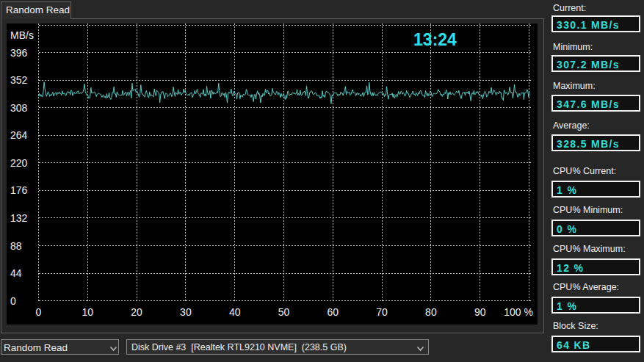  Describe the element at coordinates (19, 135) in the screenshot. I see `svg-text: 264` at that location.